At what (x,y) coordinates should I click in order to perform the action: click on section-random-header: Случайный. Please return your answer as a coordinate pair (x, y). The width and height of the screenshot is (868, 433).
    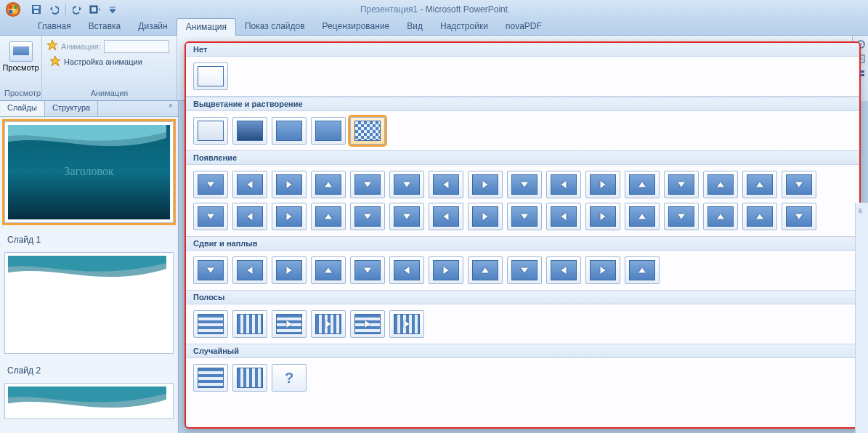
    Looking at the image, I should click on (523, 351).